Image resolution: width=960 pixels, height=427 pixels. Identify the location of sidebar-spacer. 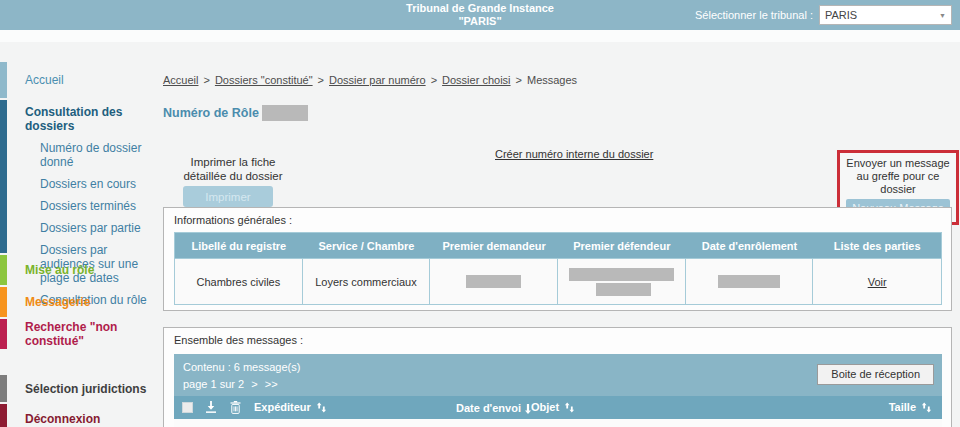
(79, 362).